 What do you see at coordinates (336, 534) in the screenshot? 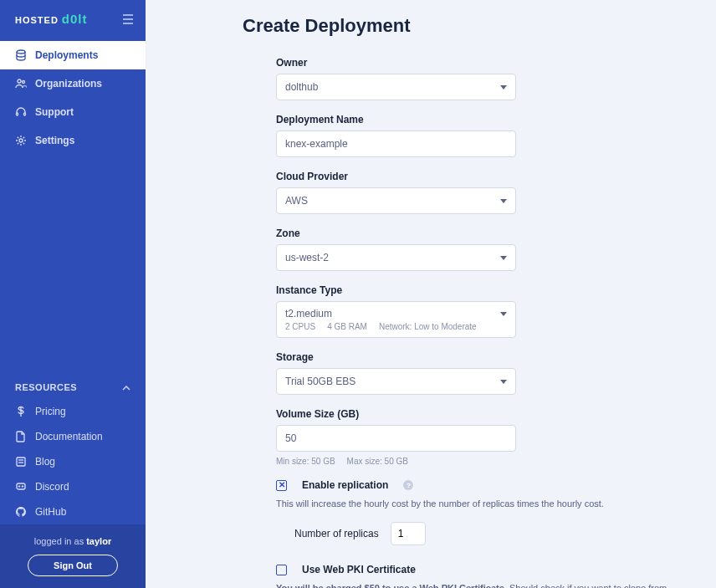
I see `replicas-label: Number of replicas` at bounding box center [336, 534].